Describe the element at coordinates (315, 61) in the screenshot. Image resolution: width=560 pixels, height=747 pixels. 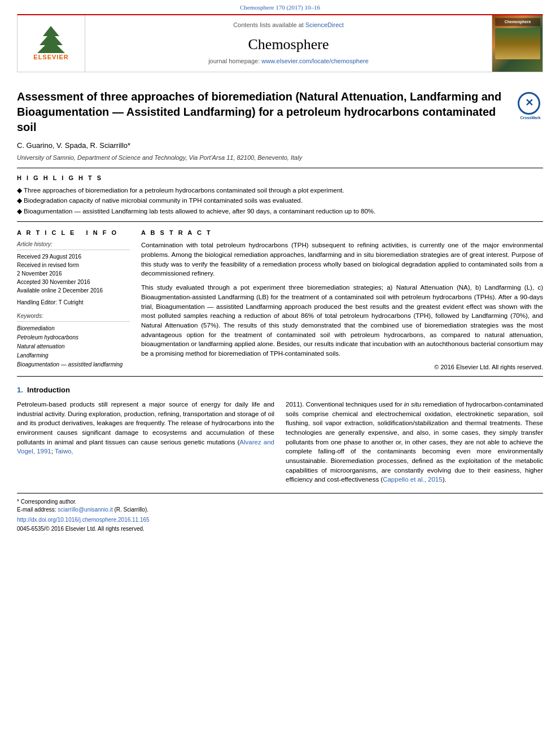
I see `homepage-url: www.elsevier.com/locate/chemosphere` at that location.